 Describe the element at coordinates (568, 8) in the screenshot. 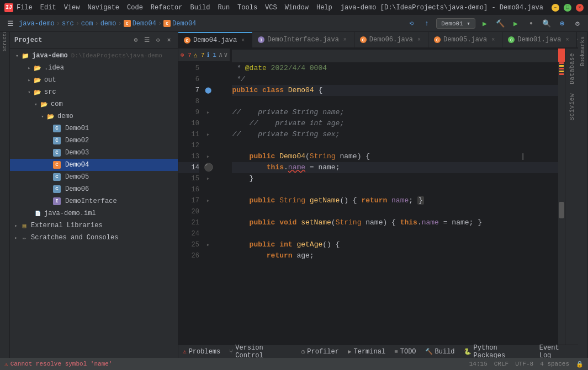

I see `restore-button: □` at that location.